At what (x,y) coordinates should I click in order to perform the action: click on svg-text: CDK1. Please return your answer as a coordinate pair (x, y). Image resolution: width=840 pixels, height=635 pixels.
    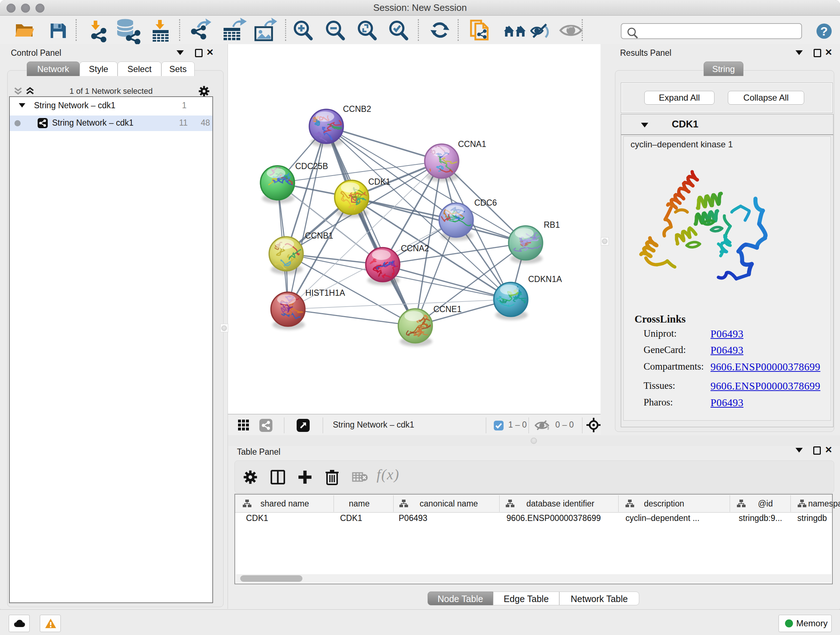
    Looking at the image, I should click on (379, 182).